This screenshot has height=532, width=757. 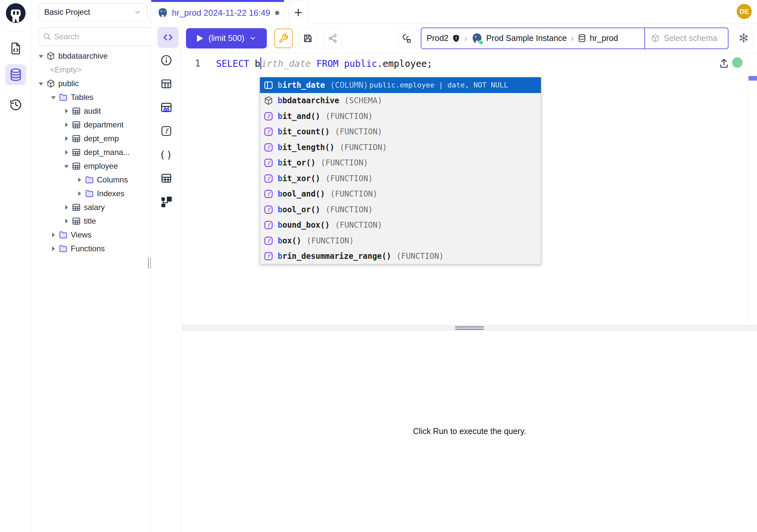 I want to click on worksheet-nav-button, so click(x=16, y=48).